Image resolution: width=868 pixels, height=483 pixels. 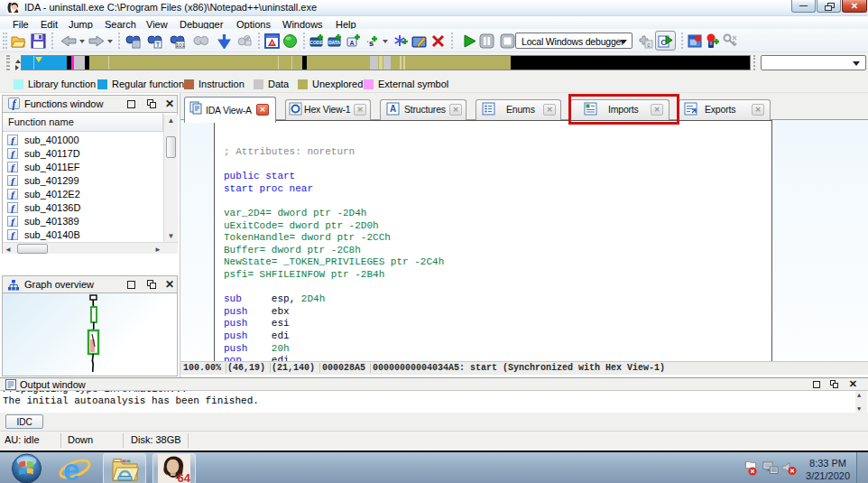 What do you see at coordinates (180, 45) in the screenshot?
I see `svg-text: 101` at bounding box center [180, 45].